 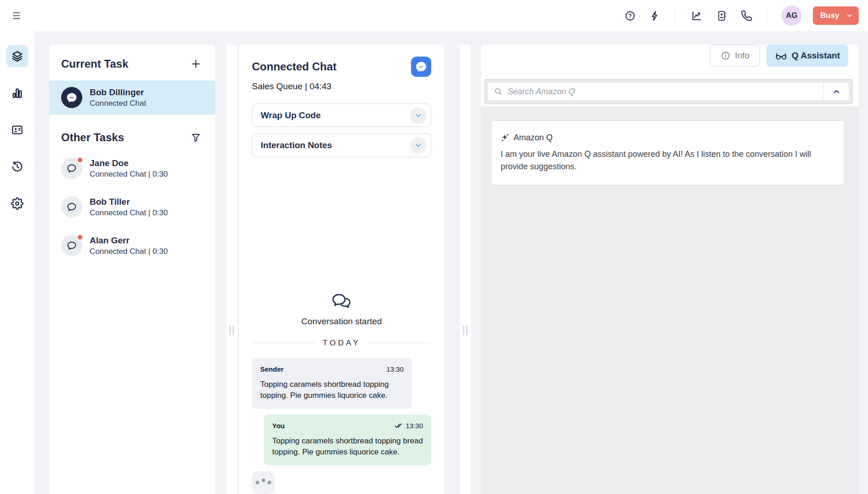 I want to click on task-channel: Connected Chat, so click(x=118, y=103).